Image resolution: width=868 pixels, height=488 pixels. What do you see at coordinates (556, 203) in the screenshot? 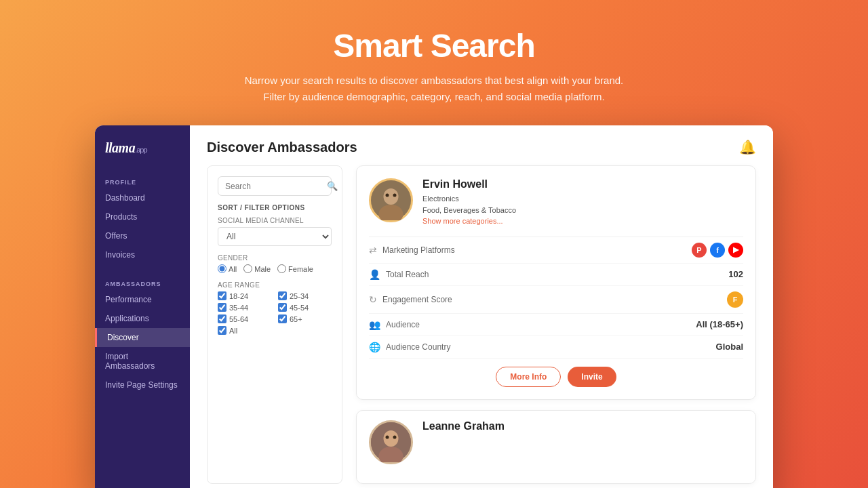
I see `card-header-ervin: Ervin Howell Electronics Food, Beverages…` at bounding box center [556, 203].